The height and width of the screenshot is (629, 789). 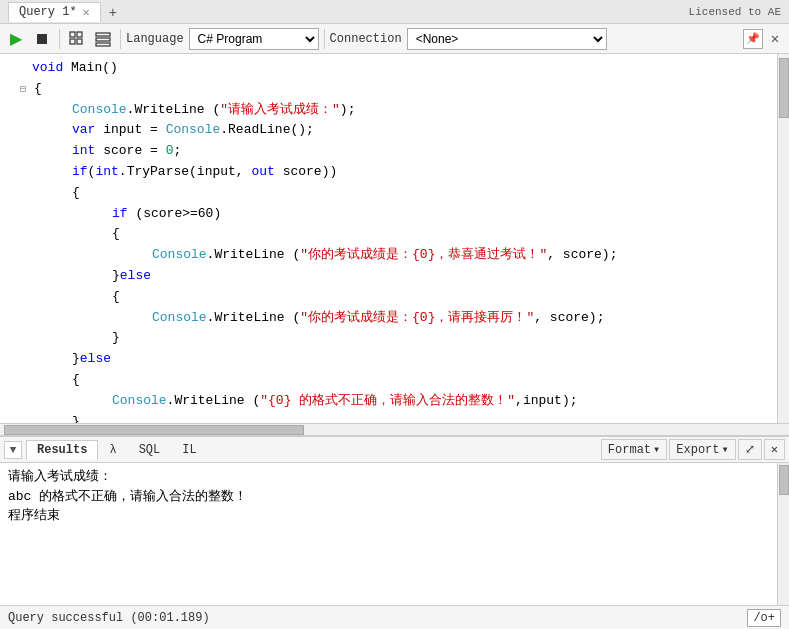 I want to click on results-panel-collapse: ▼, so click(x=13, y=450).